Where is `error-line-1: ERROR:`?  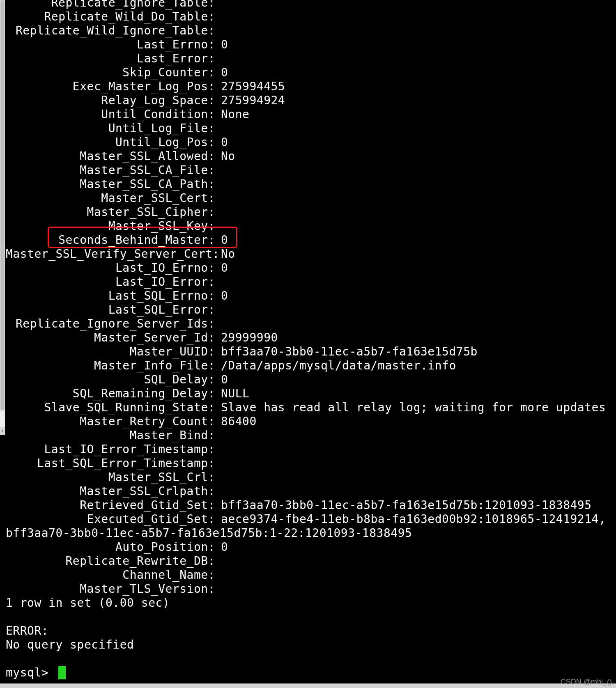
error-line-1: ERROR: is located at coordinates (311, 631).